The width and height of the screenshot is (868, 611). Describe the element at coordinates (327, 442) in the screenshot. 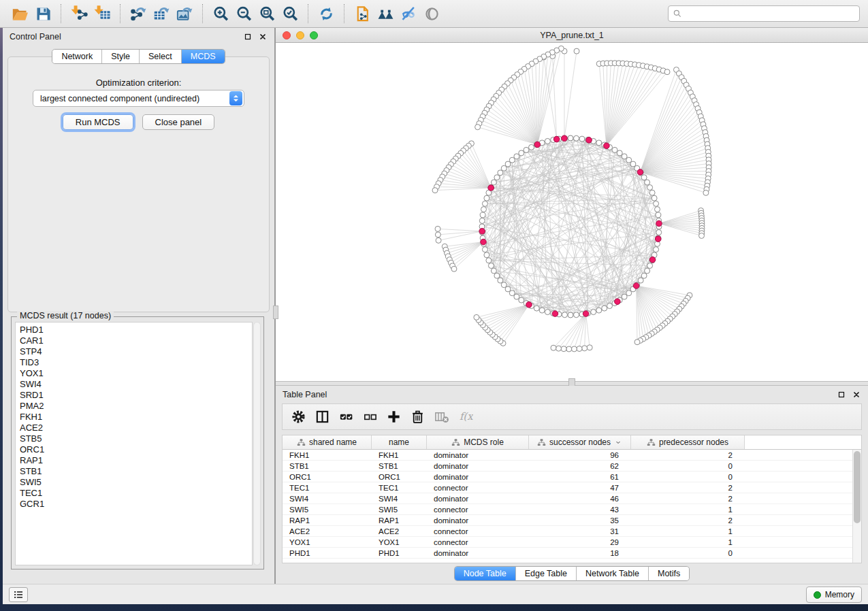

I see `column-header-shared-name: shared name` at that location.